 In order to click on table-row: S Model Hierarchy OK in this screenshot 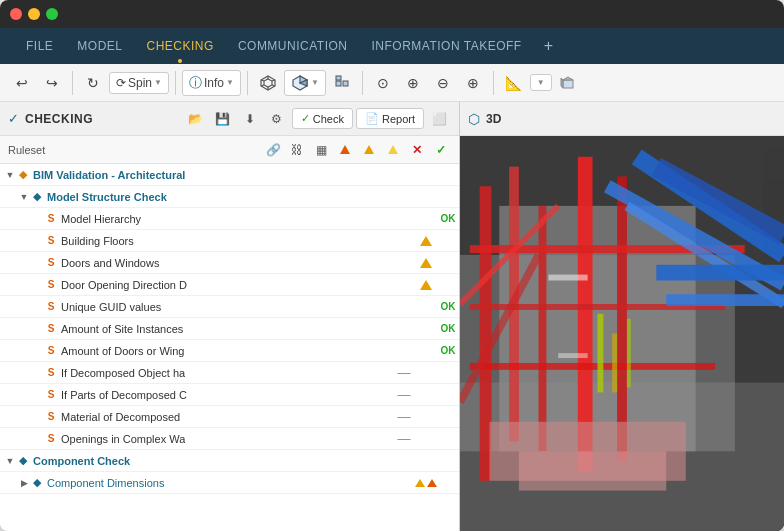, I will do `click(230, 219)`.